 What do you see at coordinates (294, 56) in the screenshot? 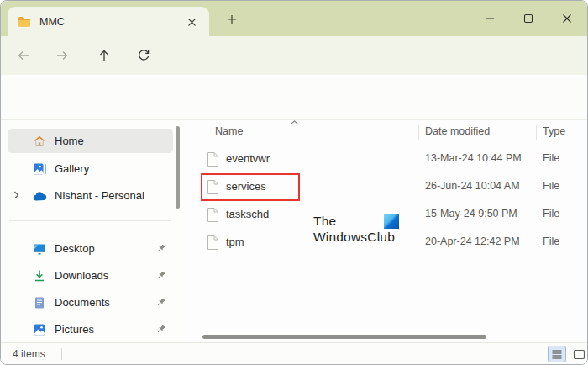
I see `navigation-bar: … Microsoft MMC` at bounding box center [294, 56].